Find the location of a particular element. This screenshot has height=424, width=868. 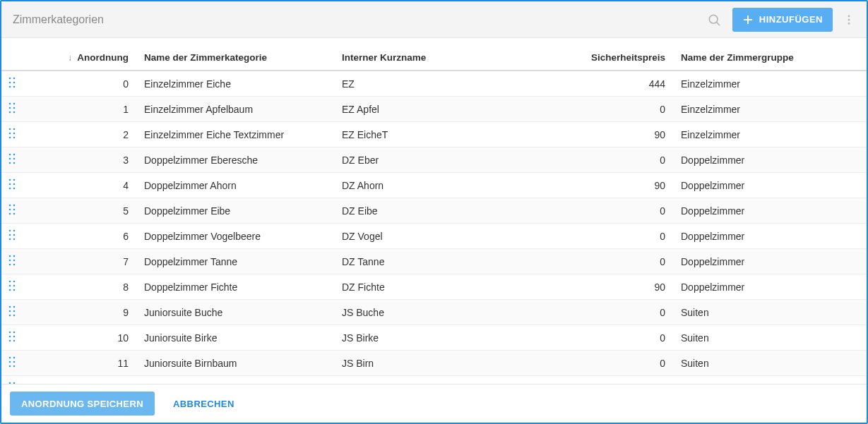

column-header-drag is located at coordinates (13, 54).